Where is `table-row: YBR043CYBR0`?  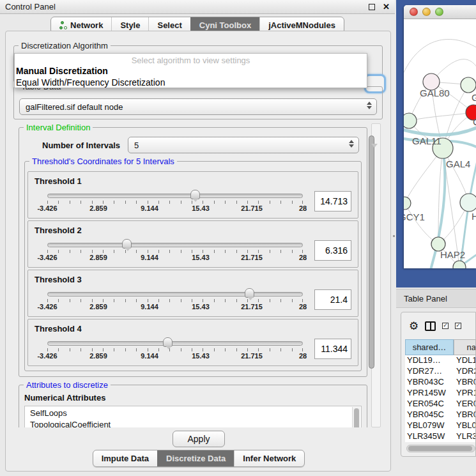
table-row: YBR043CYBR0 is located at coordinates (441, 382).